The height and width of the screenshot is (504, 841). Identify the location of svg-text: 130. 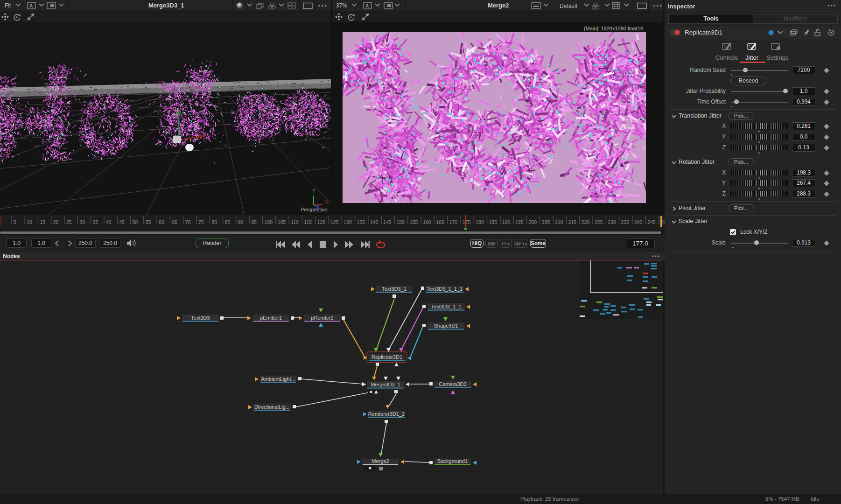
(348, 222).